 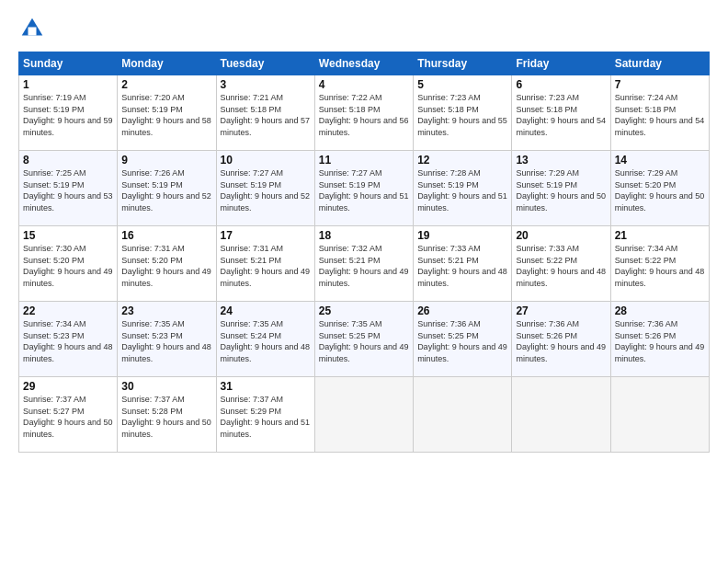 I want to click on day-number: 23, so click(x=166, y=311).